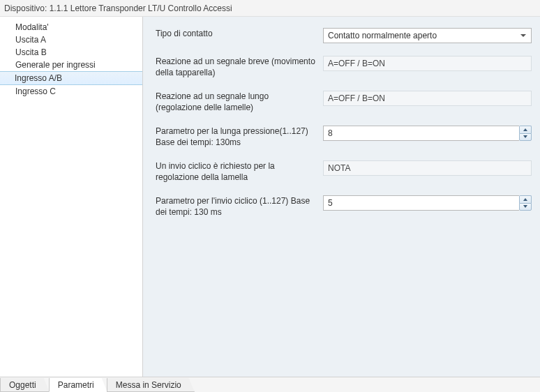 The height and width of the screenshot is (392, 540). What do you see at coordinates (525, 137) in the screenshot?
I see `spin-down-lunga-pressione` at bounding box center [525, 137].